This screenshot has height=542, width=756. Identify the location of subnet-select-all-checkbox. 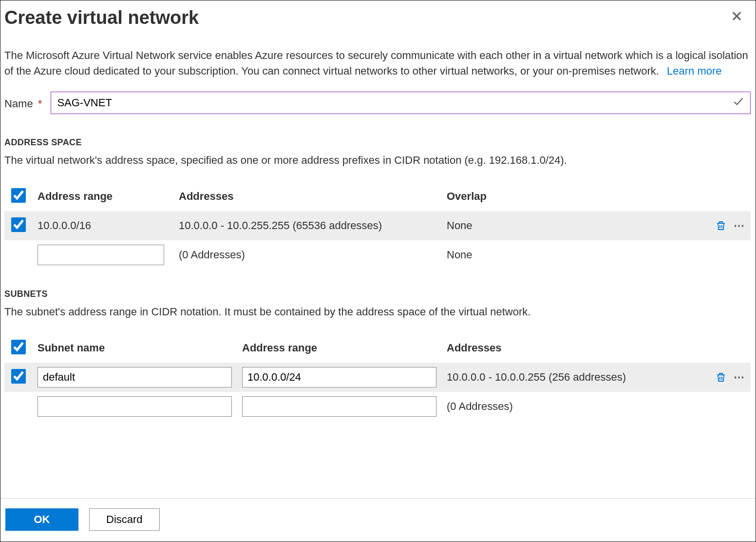
(19, 347).